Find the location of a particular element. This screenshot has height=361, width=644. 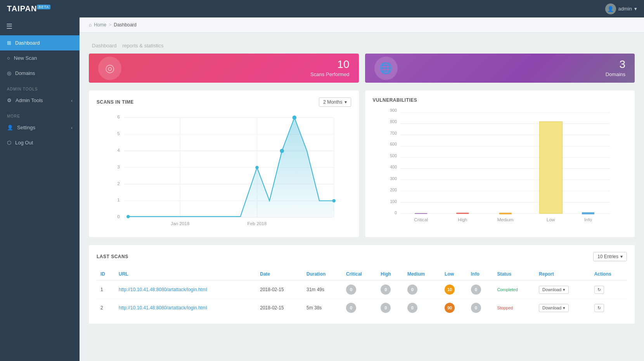

filter-chevron-icon: ▾ is located at coordinates (346, 102).